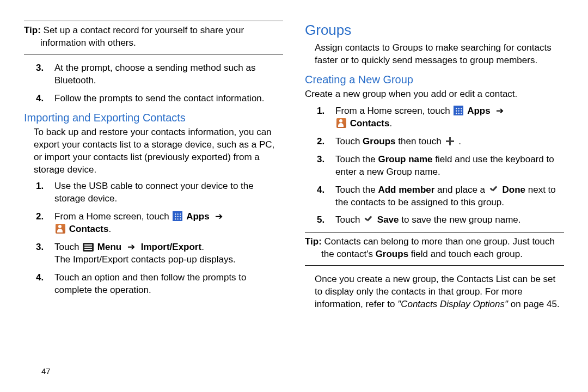 The image size is (588, 392). I want to click on plus-icon, so click(450, 141).